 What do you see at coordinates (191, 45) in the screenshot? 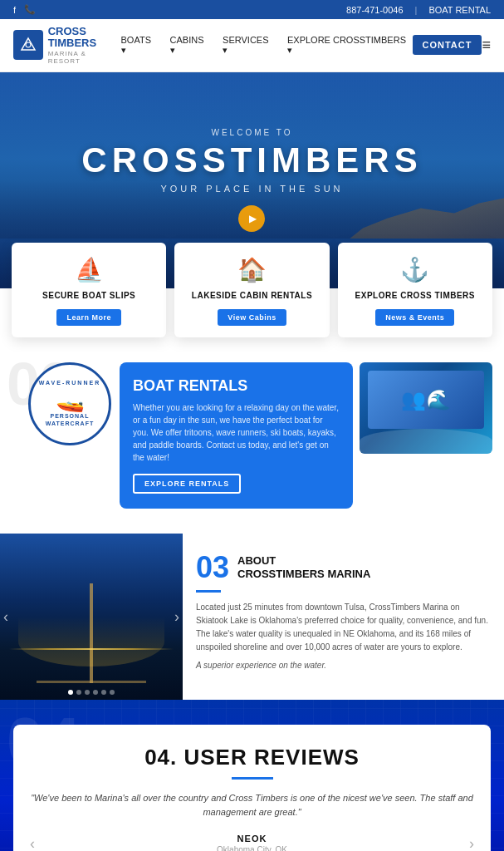
I see `nav-cabins: CABINS ▾` at bounding box center [191, 45].